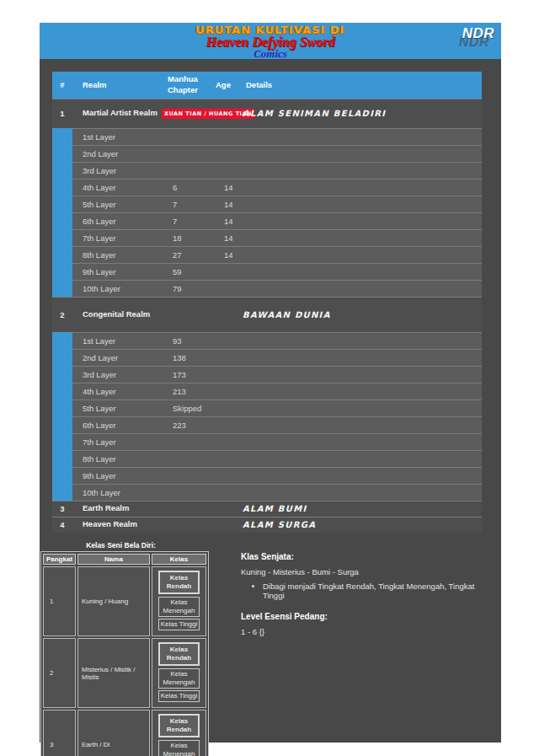 The width and height of the screenshot is (539, 756). I want to click on layer-row: 4th Layer614, so click(267, 187).